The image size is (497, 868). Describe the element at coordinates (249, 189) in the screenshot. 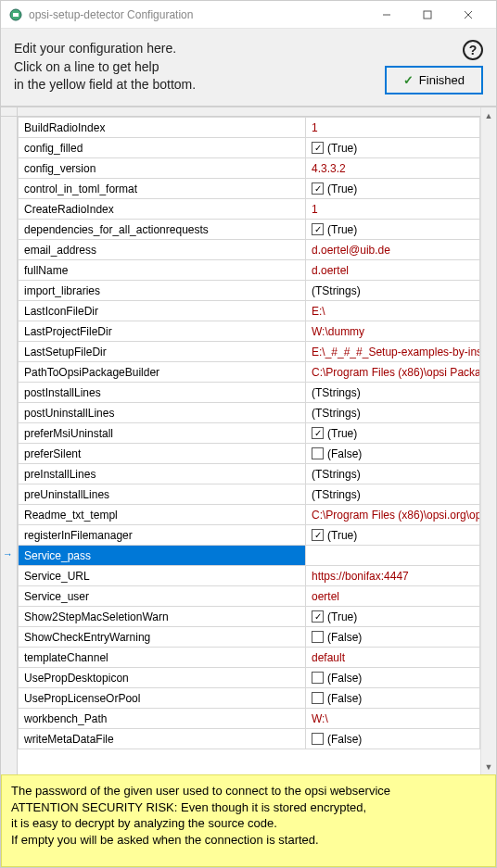

I see `table-row: control_in_toml_format✓(True)` at that location.